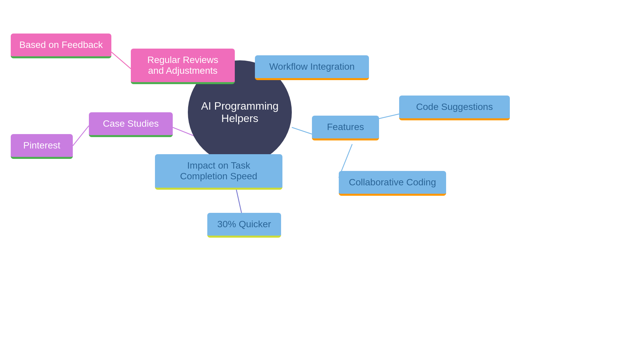  Describe the element at coordinates (345, 127) in the screenshot. I see `features-label: Features` at that location.